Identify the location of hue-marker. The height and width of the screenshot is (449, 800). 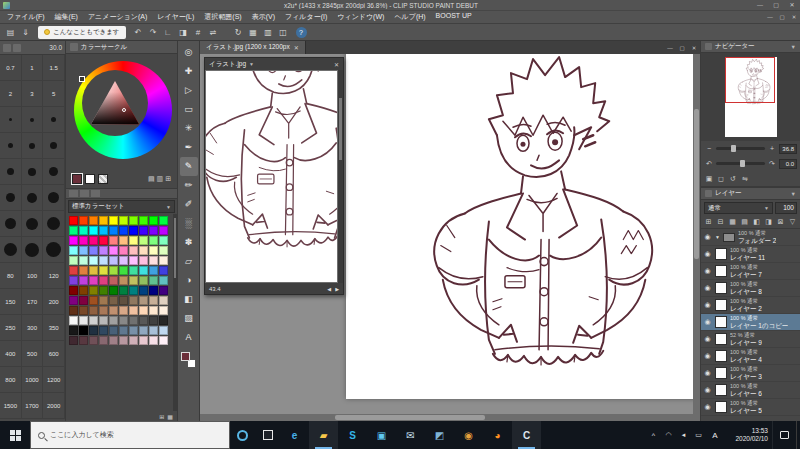
(82, 79).